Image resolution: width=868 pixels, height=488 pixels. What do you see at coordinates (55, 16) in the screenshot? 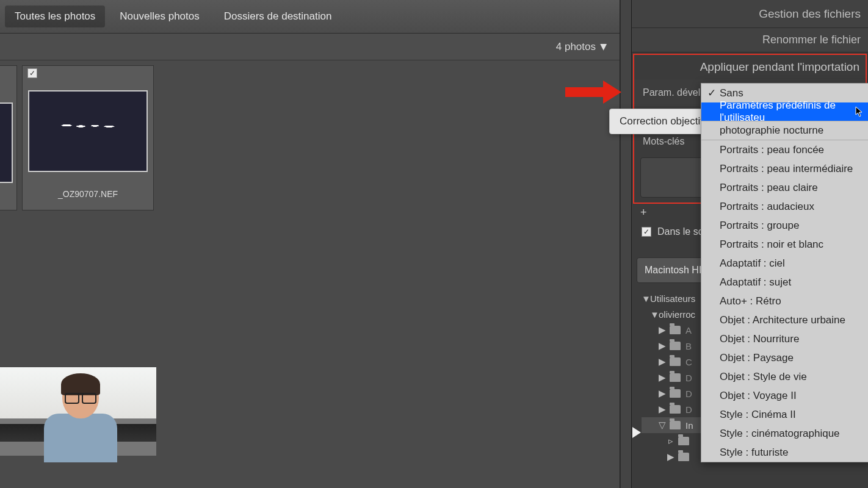
I see `tab-all-photos: Toutes les photos` at bounding box center [55, 16].